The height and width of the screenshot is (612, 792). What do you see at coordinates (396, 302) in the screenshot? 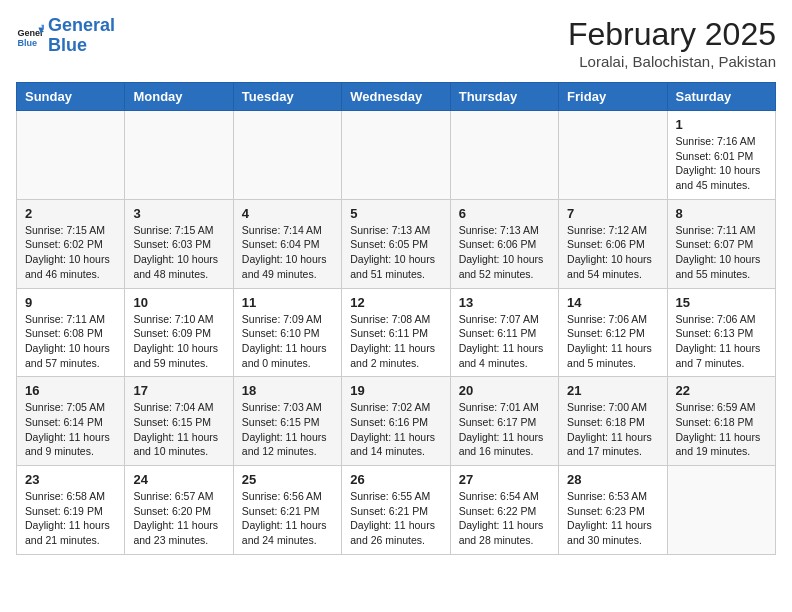
I see `day-number: 12` at bounding box center [396, 302].